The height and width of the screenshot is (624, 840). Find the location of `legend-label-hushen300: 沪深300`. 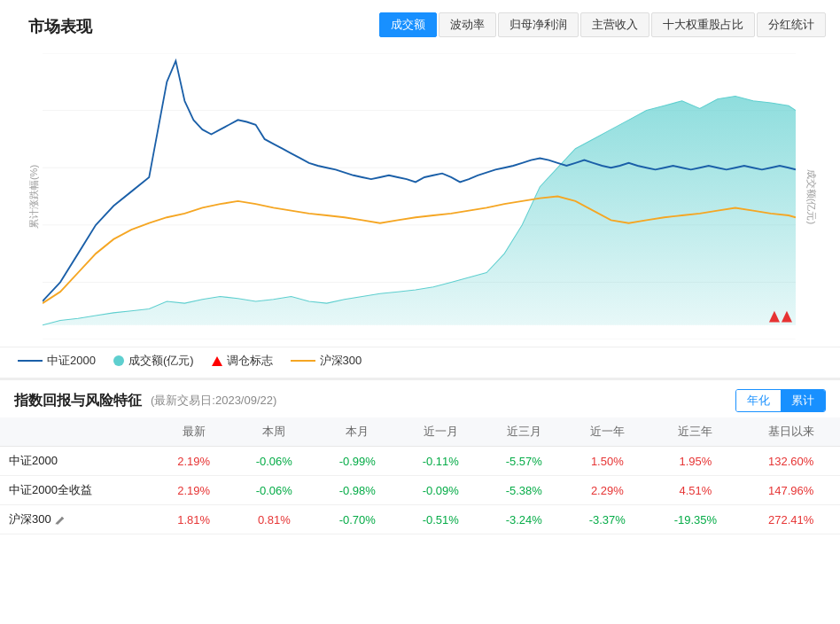

legend-label-hushen300: 沪深300 is located at coordinates (341, 361).